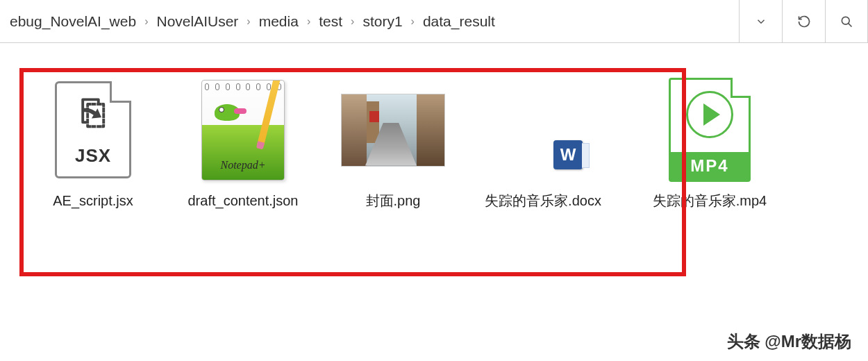 The width and height of the screenshot is (868, 361). Describe the element at coordinates (243, 130) in the screenshot. I see `notepad-file-icon: Notepad+` at that location.